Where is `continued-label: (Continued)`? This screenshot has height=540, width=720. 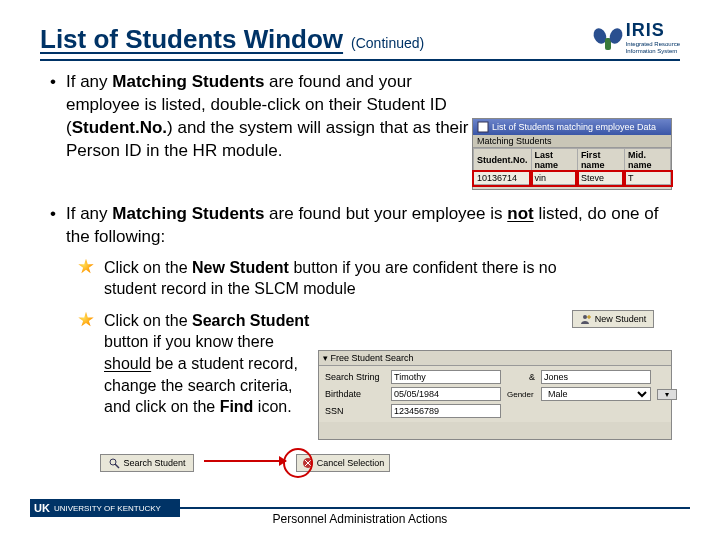 continued-label: (Continued) is located at coordinates (388, 43).